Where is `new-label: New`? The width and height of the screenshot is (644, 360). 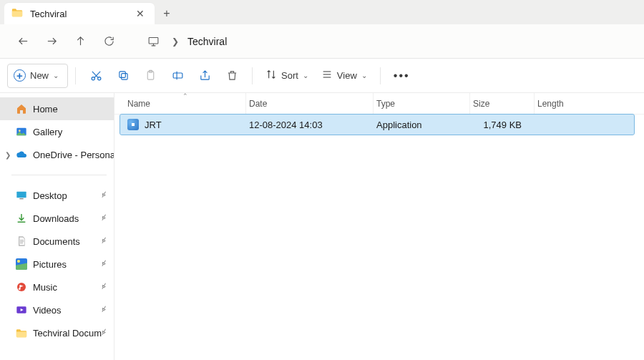
new-label: New is located at coordinates (39, 76).